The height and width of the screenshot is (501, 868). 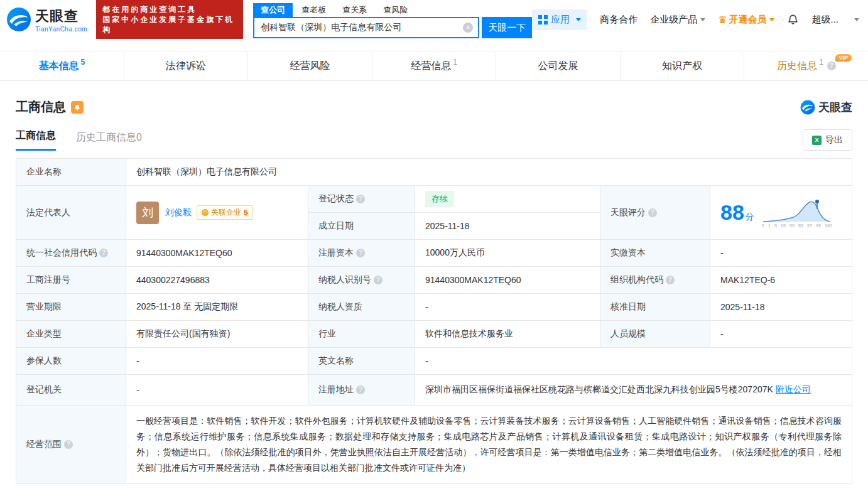 What do you see at coordinates (44, 307) in the screenshot?
I see `label-text: 营业期限` at bounding box center [44, 307].